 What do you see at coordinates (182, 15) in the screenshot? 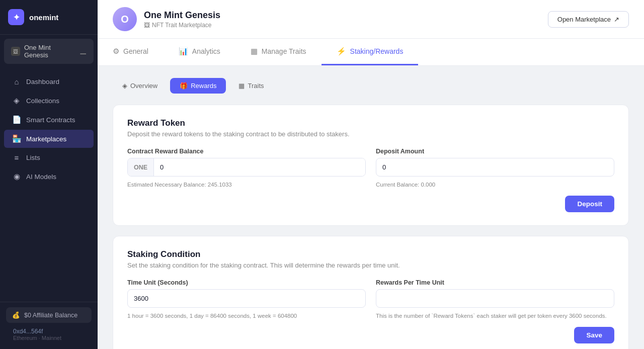
I see `project-name: One Mint Genesis` at bounding box center [182, 15].